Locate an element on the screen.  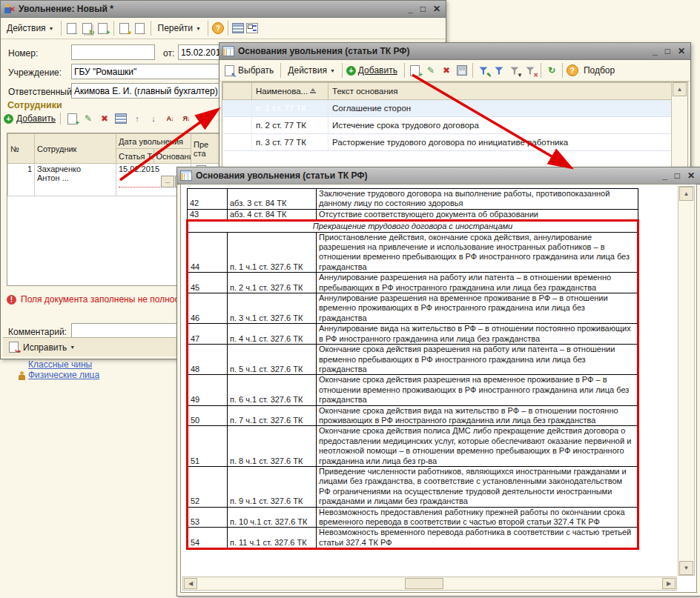
table-row: 48 п. 5 ч.1 ст. 327.6 ТК Окончание срока… is located at coordinates (413, 360).